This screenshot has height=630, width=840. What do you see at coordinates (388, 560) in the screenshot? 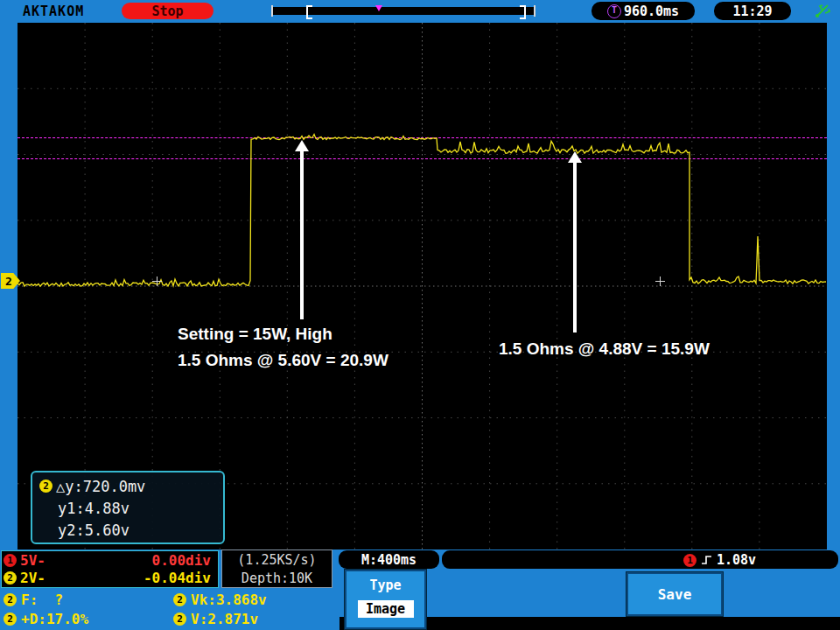
I see `timebase-readout: M:400ms` at bounding box center [388, 560].